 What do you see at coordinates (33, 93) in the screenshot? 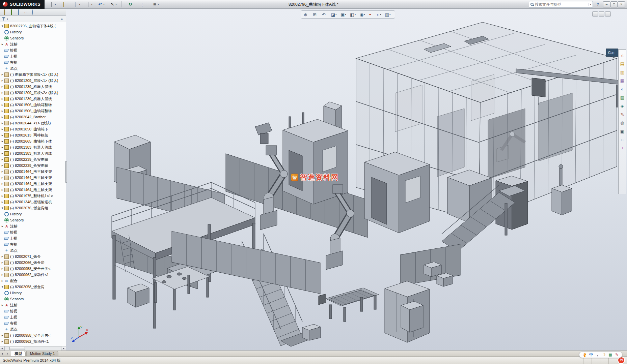
I see `tree-item: ▸ (-) 82001209_底板<2> (默认)` at bounding box center [33, 93].